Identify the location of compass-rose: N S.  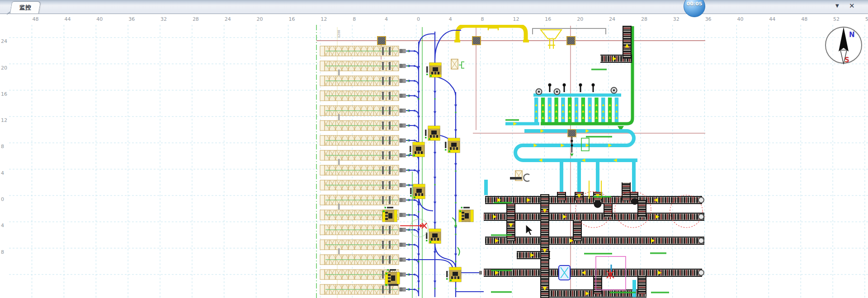
(844, 46).